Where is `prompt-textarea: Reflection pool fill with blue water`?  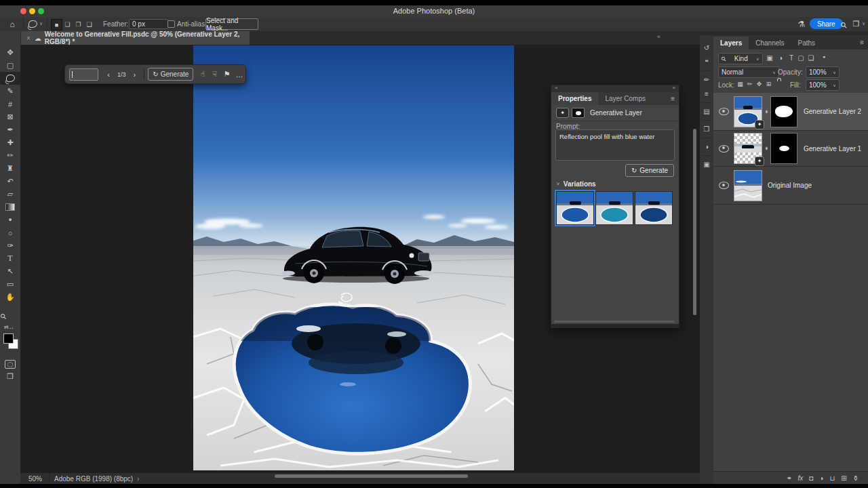
prompt-textarea: Reflection pool fill with blue water is located at coordinates (615, 145).